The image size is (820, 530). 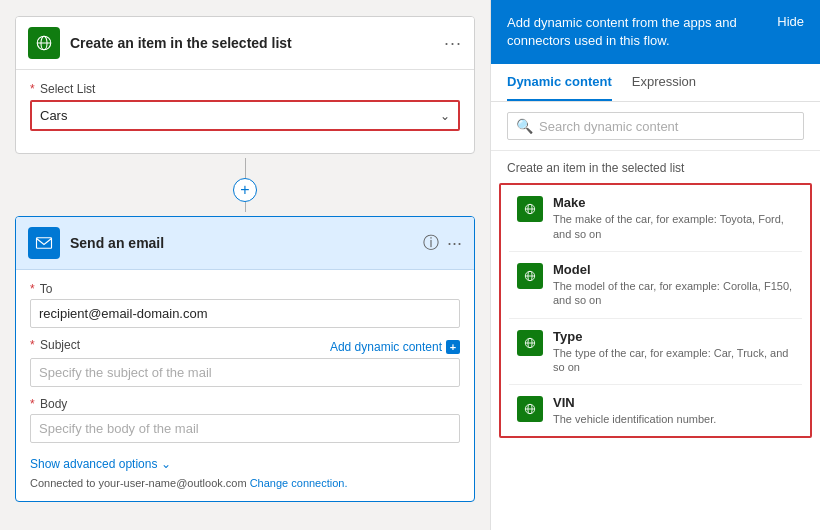 I want to click on make-content: Make The make of the car, for example: T…, so click(x=674, y=218).